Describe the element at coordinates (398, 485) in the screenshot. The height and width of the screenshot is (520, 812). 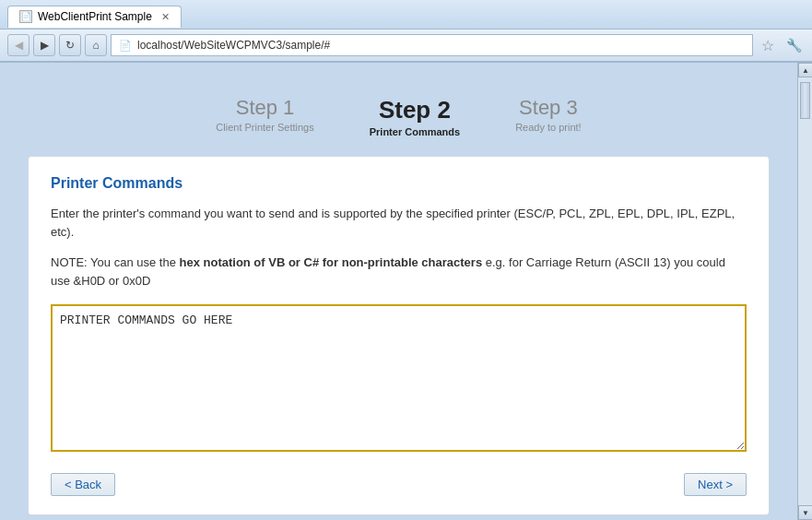
I see `nav-buttons: < Back Next >` at that location.